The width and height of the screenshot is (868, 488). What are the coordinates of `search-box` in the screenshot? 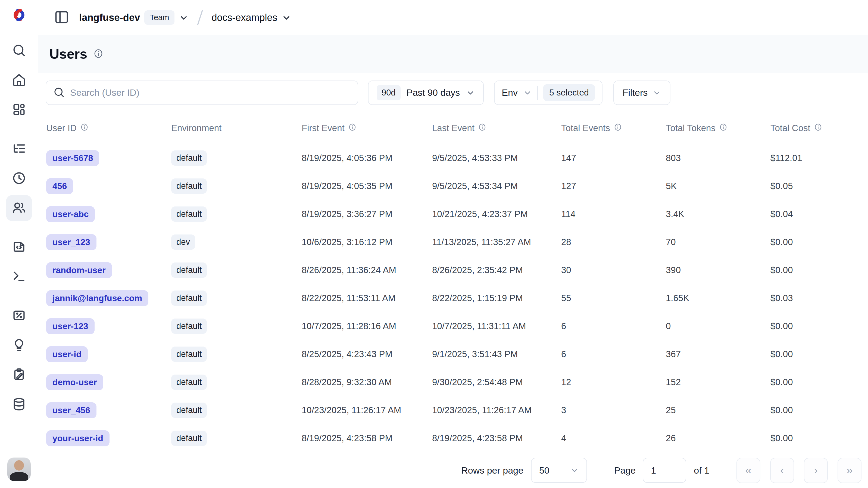 It's located at (202, 93).